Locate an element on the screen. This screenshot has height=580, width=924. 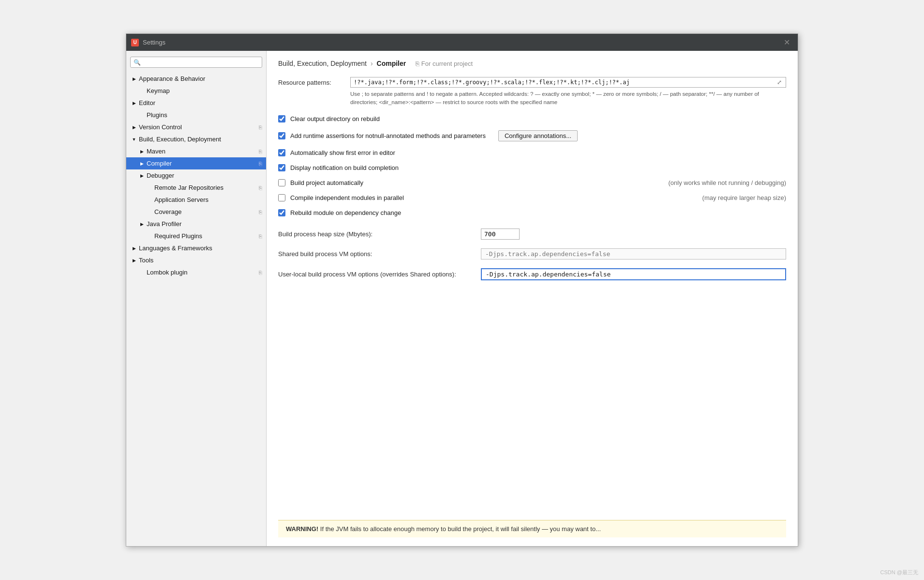
window-title: Settings is located at coordinates (462, 43).